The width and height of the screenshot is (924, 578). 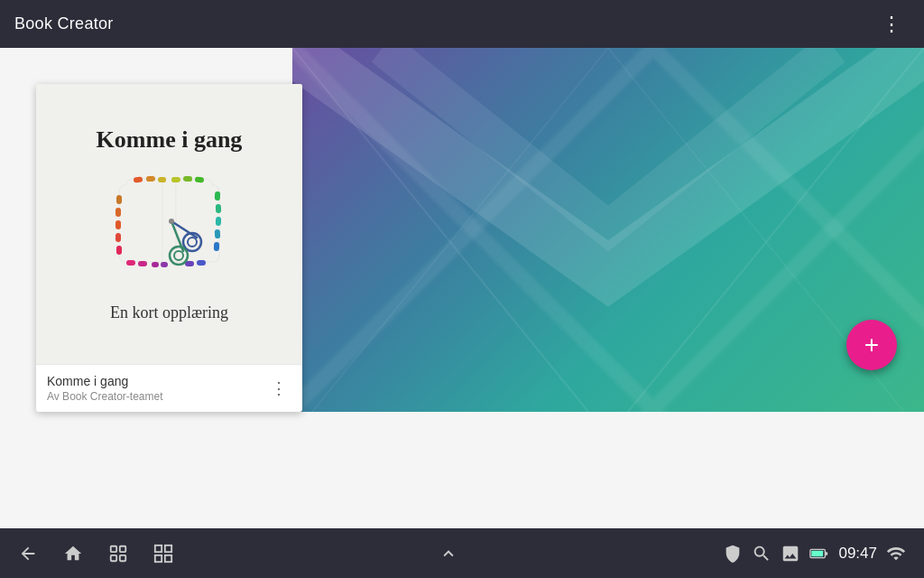 I want to click on book-cover-title: Komme i gang, so click(x=170, y=140).